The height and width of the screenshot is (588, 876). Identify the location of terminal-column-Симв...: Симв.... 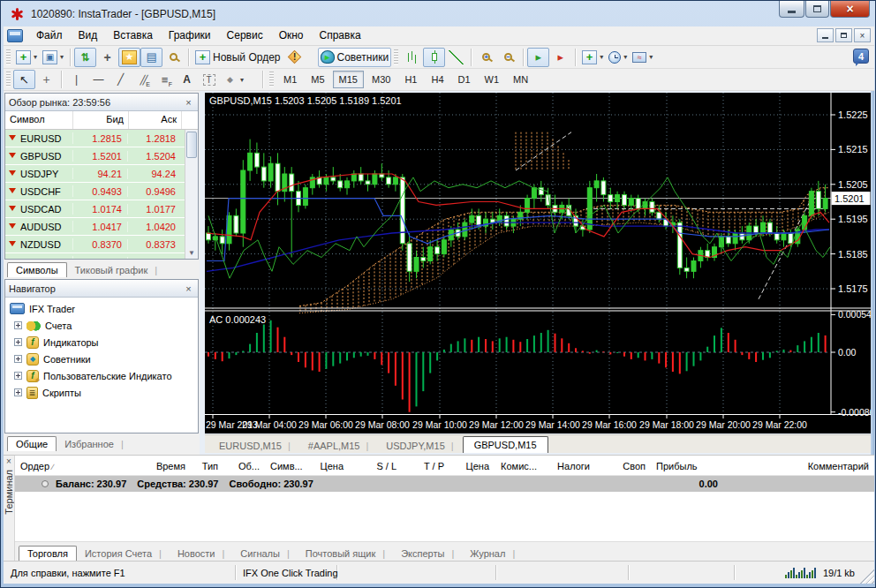
(286, 467).